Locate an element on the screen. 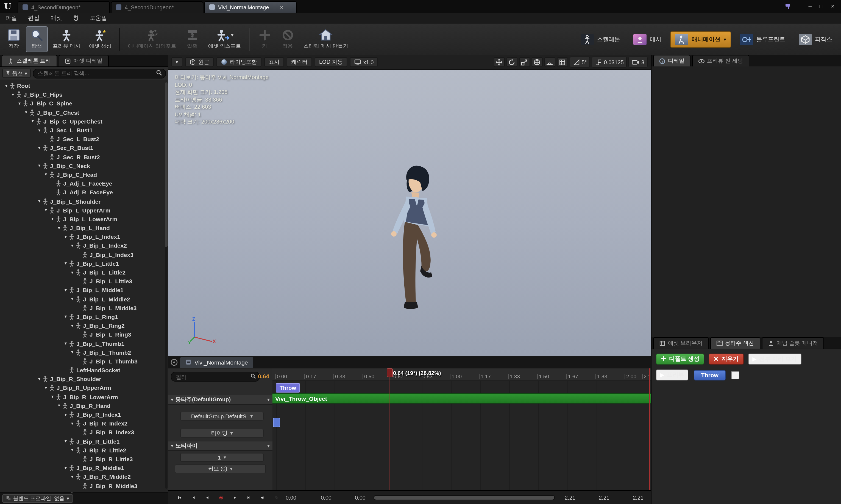 The height and width of the screenshot is (504, 841). skeleton-bone-row: ▾J_Bip_L_Little1 is located at coordinates (84, 264).